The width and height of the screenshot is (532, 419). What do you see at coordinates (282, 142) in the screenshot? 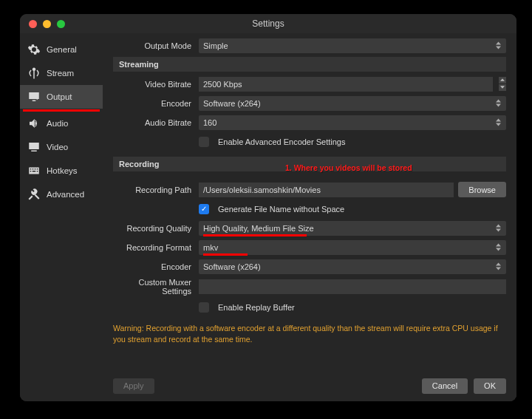
I see `enable-advanced-label: Enable Advanced Encoder Settings` at bounding box center [282, 142].